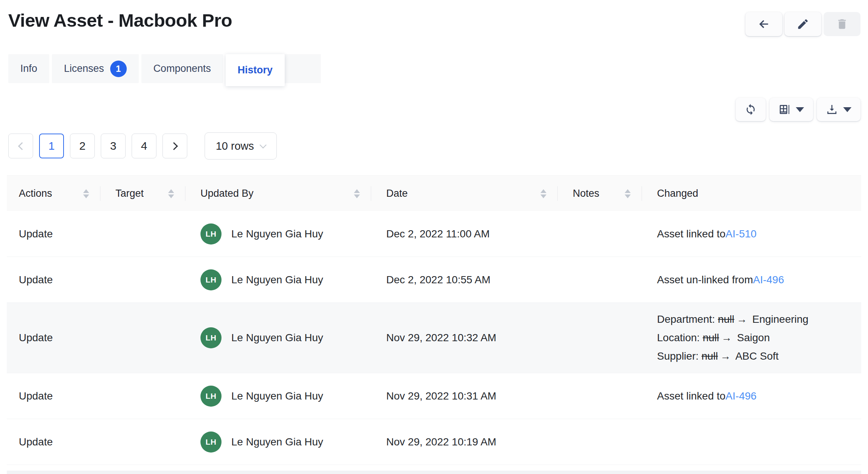 The height and width of the screenshot is (474, 868). I want to click on change-field: Supplier:, so click(679, 356).